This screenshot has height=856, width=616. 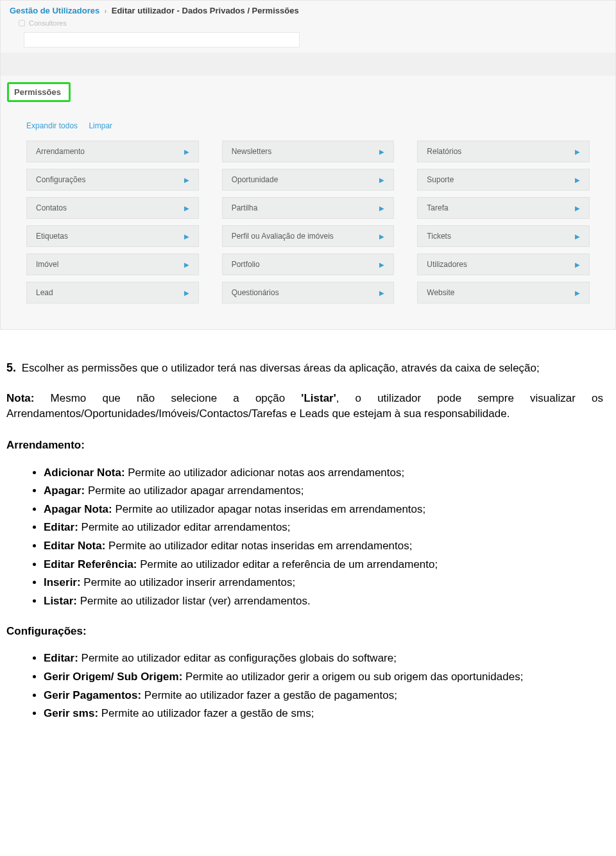 I want to click on step-text: Escolher as permissões que o utilizador …, so click(x=279, y=368).